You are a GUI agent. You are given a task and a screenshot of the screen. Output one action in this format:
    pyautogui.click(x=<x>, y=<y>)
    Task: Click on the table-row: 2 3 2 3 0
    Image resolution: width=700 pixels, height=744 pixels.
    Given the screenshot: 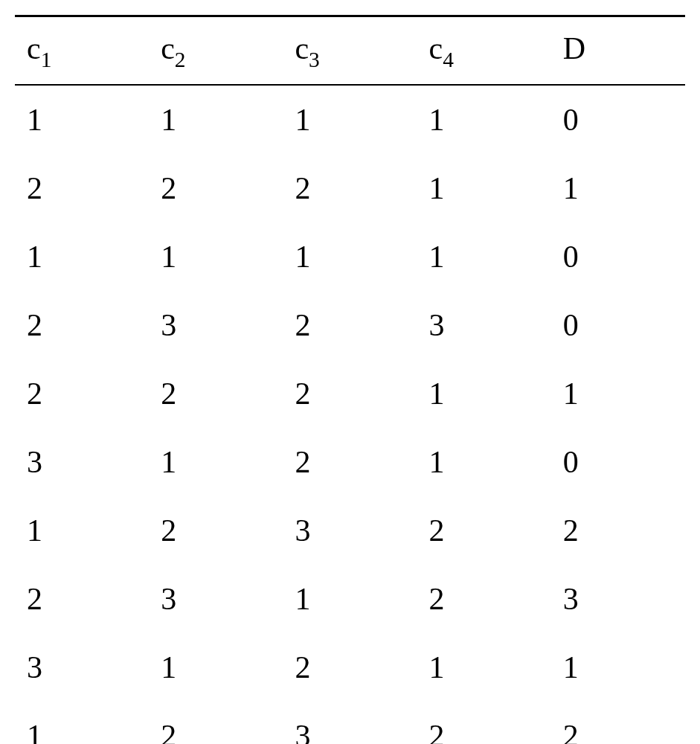 What is the action you would take?
    pyautogui.click(x=350, y=325)
    